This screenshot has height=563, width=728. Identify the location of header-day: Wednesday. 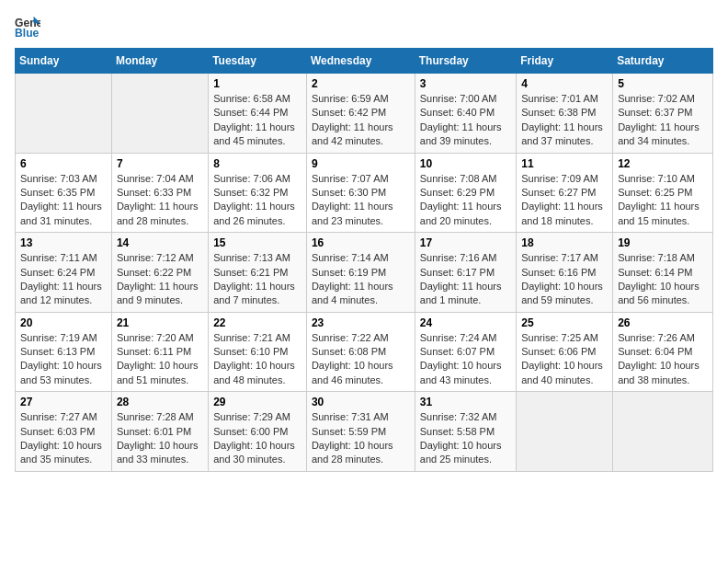
(360, 61).